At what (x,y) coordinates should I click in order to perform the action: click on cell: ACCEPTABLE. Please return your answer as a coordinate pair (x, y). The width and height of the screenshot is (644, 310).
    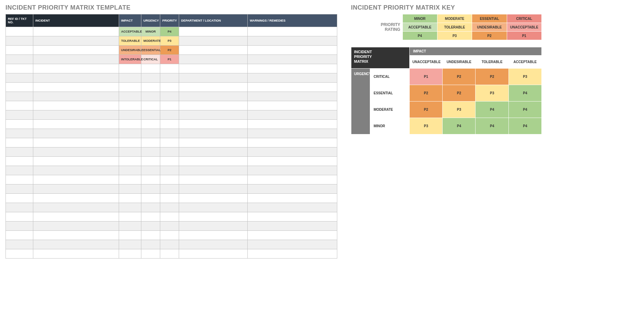
    Looking at the image, I should click on (130, 32).